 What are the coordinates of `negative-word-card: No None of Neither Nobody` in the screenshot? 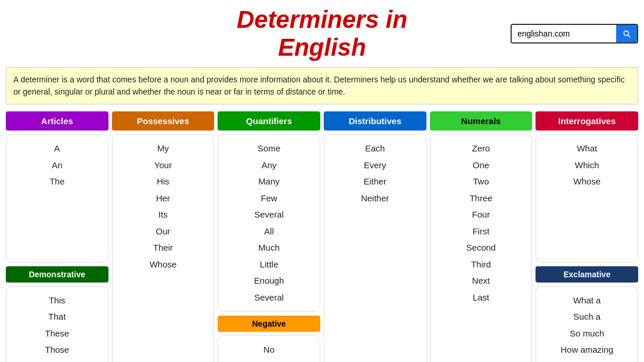 It's located at (269, 349).